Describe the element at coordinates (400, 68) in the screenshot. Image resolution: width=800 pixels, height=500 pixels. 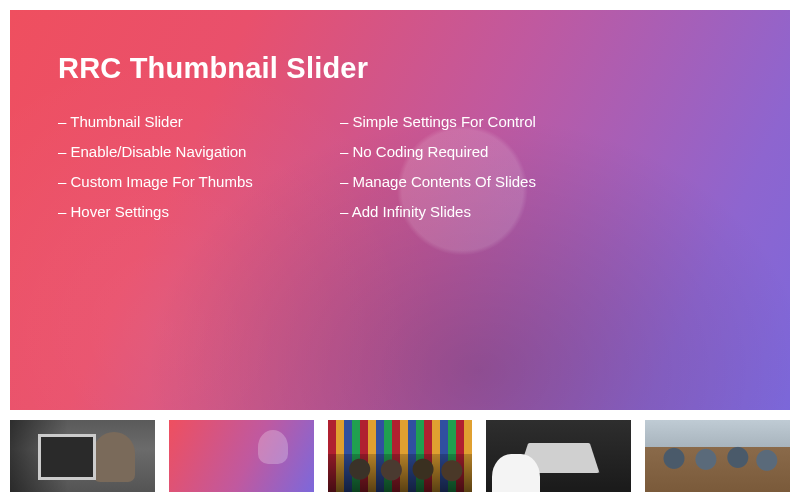
I see `hero-title: RRC Thumbnail Slider` at that location.